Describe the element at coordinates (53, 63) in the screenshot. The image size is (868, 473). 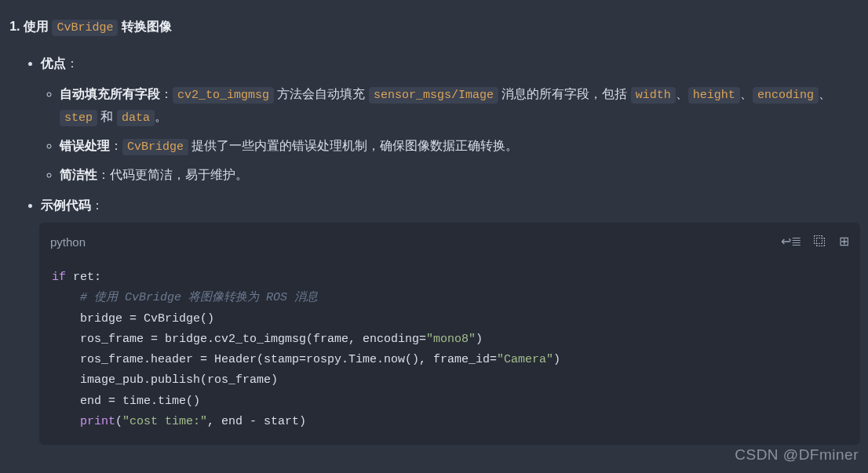
I see `advantages-label: 优点` at that location.